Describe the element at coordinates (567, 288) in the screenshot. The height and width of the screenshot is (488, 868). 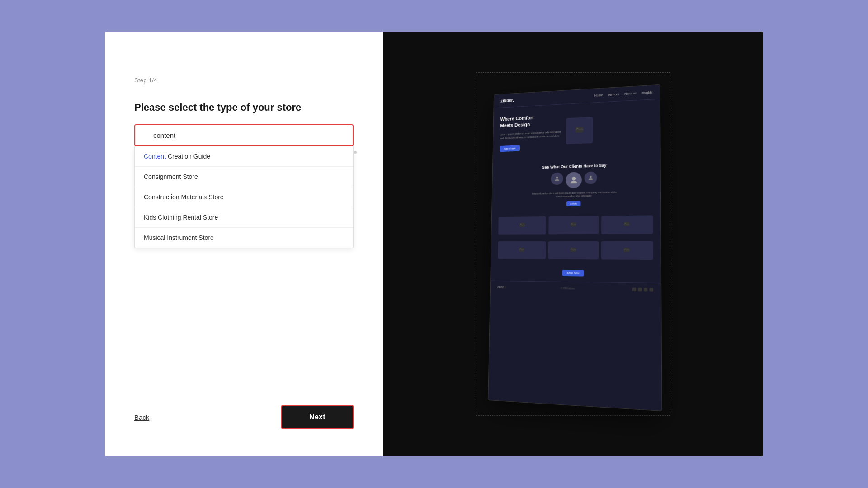
I see `footer-copy: © 2024 zibber.` at that location.